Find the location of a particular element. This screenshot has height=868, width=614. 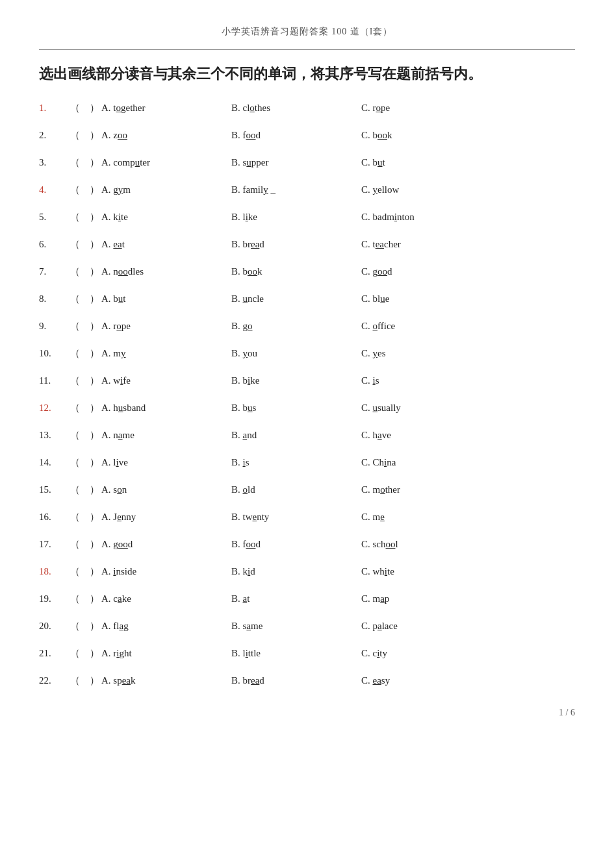

option-c: C. China is located at coordinates (426, 462).